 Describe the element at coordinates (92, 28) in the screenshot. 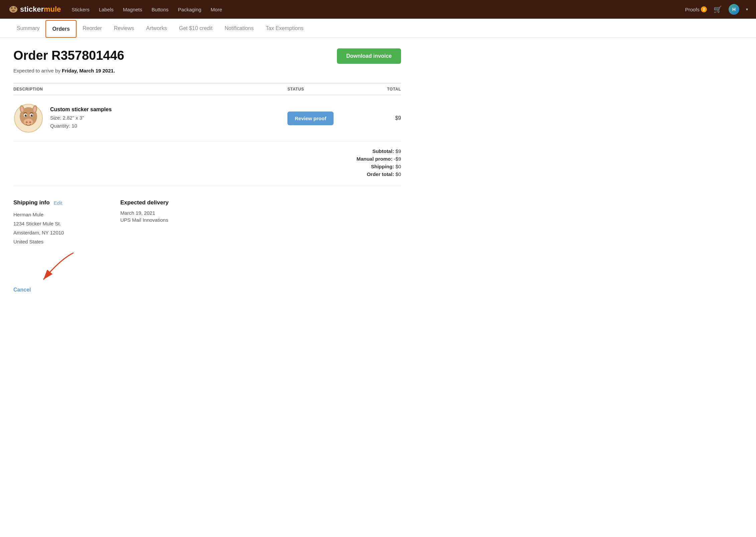

I see `tab-reorder: Reorder` at that location.